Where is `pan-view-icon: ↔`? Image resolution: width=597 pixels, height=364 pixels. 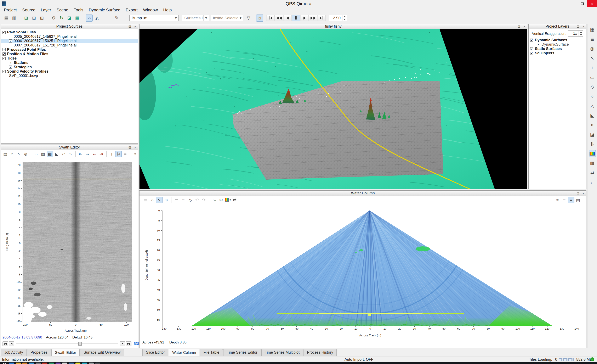 pan-view-icon: ↔ is located at coordinates (592, 182).